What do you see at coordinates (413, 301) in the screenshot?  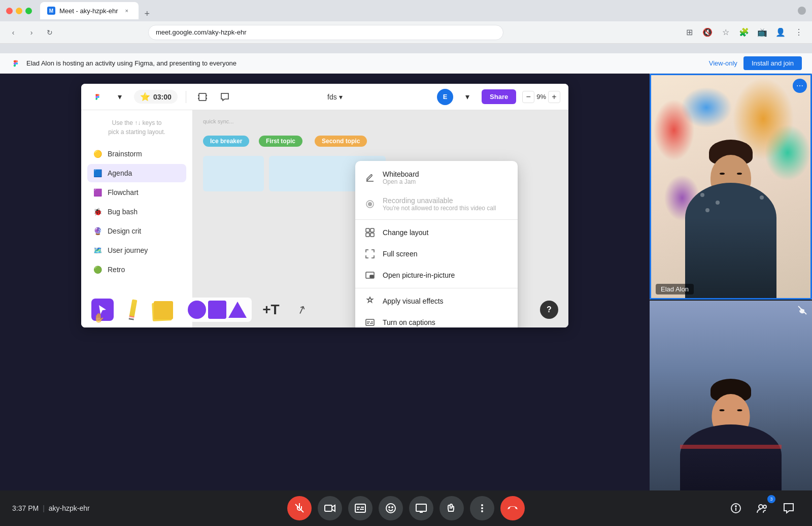 I see `menu-item-effects-label: Apply visual effects` at bounding box center [413, 301].